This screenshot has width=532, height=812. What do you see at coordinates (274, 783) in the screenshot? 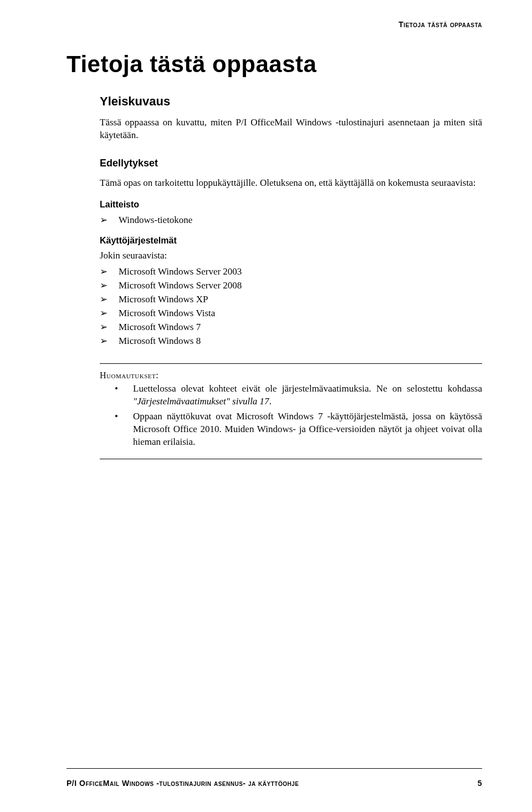
I see `footer: P/I OfficeMail Windows -tulostinajurin a…` at bounding box center [274, 783].